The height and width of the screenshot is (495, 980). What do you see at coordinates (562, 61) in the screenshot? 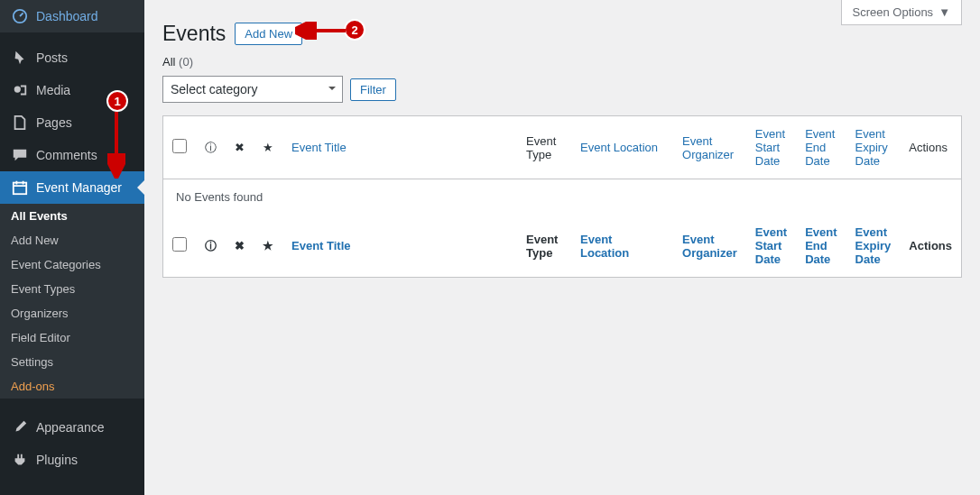
I see `status-filter: All (0)` at bounding box center [562, 61].